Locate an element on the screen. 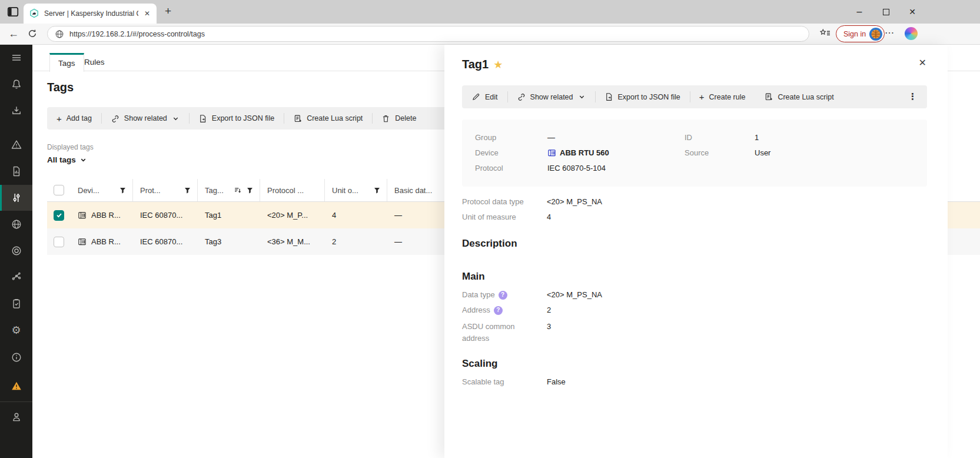 Image resolution: width=980 pixels, height=458 pixels. updates-download-icon is located at coordinates (16, 111).